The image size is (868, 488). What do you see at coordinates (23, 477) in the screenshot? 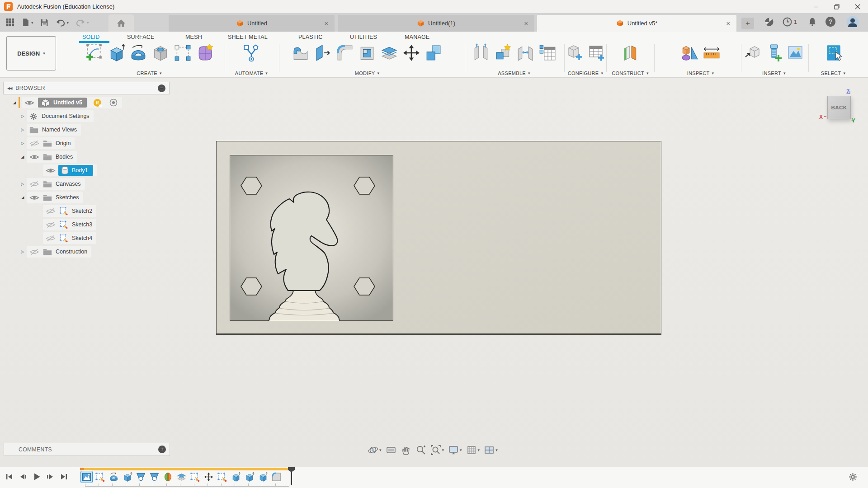
I see `step-back-button` at bounding box center [23, 477].